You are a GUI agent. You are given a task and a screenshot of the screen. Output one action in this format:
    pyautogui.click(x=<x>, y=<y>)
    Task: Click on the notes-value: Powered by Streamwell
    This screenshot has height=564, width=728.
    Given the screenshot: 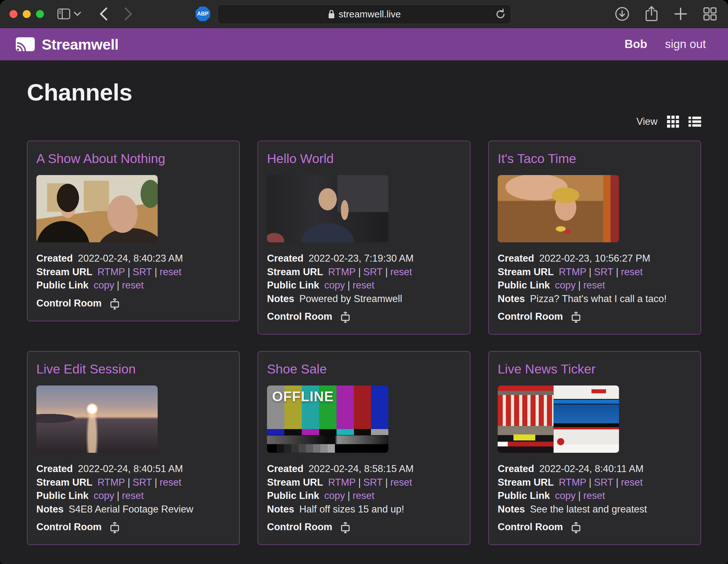 What is the action you would take?
    pyautogui.click(x=351, y=299)
    